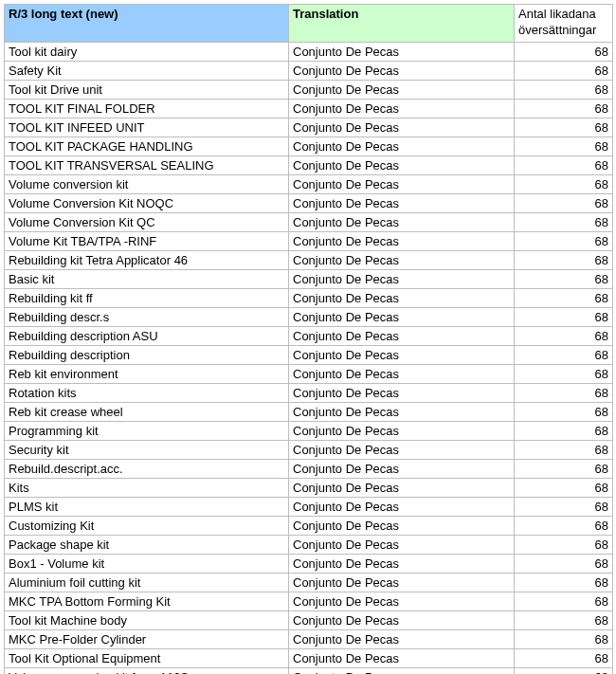 The width and height of the screenshot is (616, 674). I want to click on cell-long-text: Customizing Kit, so click(147, 526).